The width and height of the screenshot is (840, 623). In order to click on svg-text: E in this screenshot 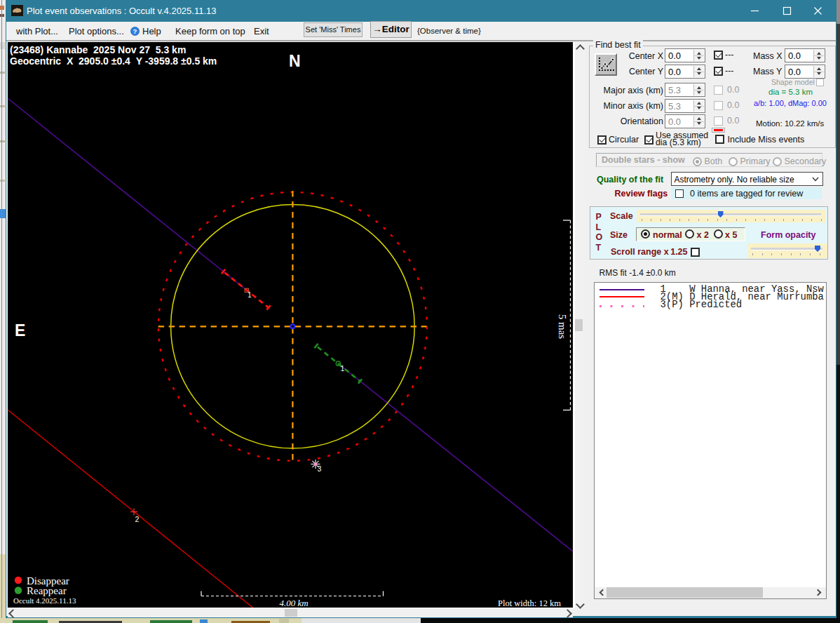, I will do `click(20, 330)`.